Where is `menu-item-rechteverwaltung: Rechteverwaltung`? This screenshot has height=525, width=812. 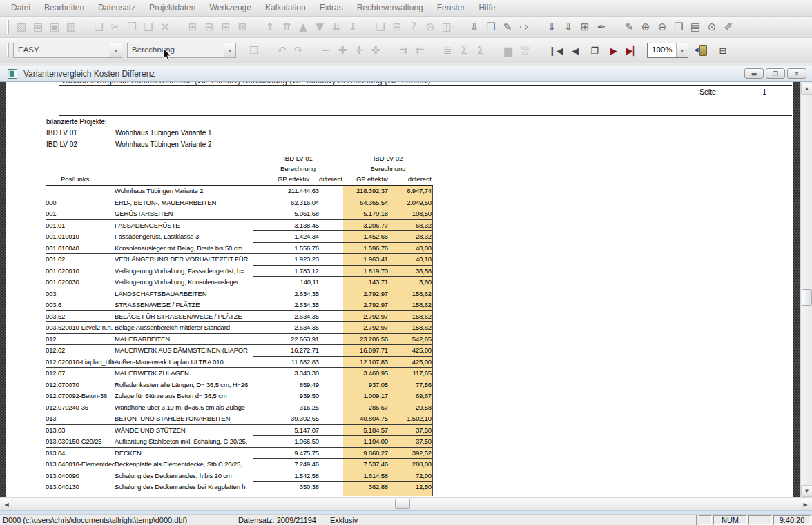 menu-item-rechteverwaltung: Rechteverwaltung is located at coordinates (390, 8).